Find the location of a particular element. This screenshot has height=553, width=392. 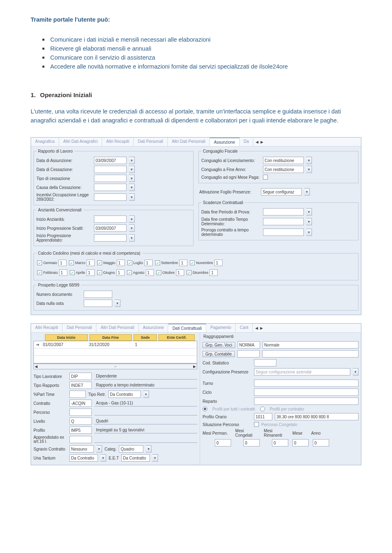

periods-grid: ➔ 01/01/2007 31/12/2020 1 is located at coordinates (115, 352).